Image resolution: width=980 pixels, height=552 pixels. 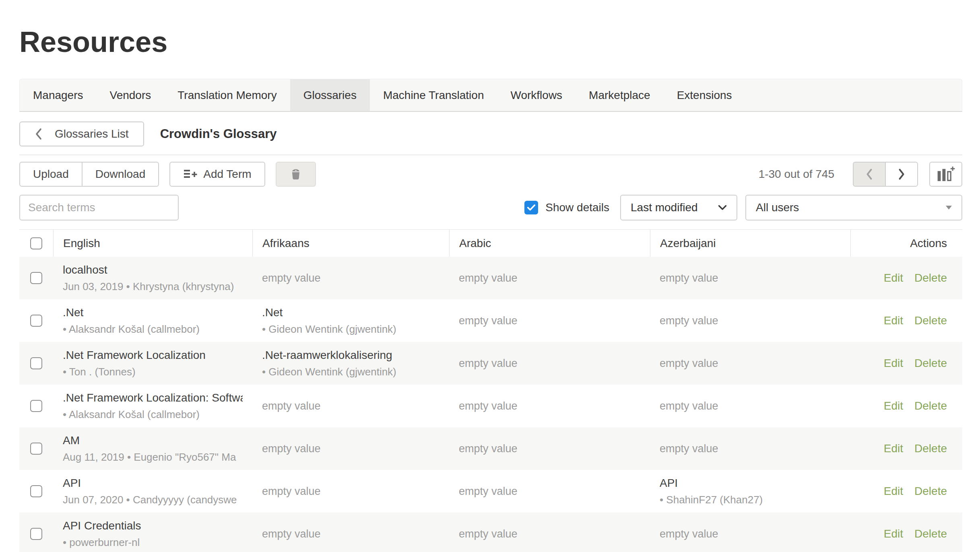 What do you see at coordinates (796, 174) in the screenshot?
I see `pagination-range: 1-30 out of 745` at bounding box center [796, 174].